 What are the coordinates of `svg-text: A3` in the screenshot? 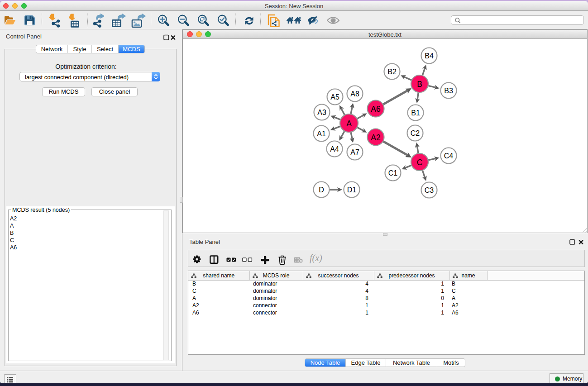 It's located at (322, 112).